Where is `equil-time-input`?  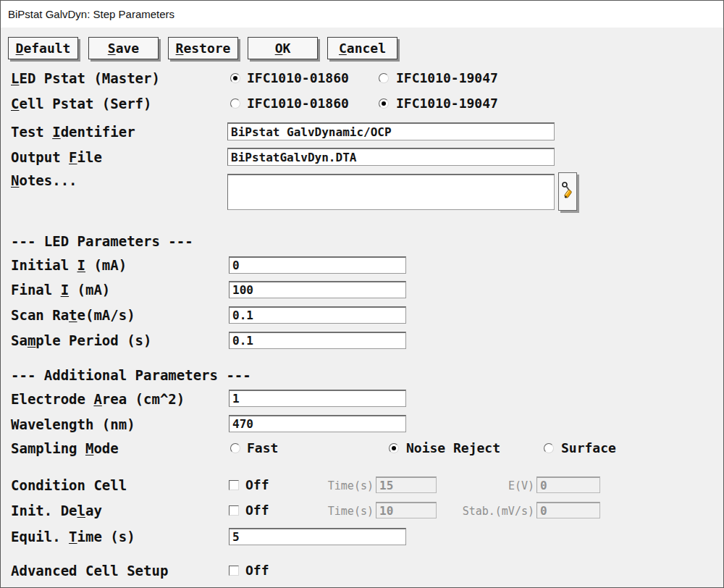
equil-time-input is located at coordinates (317, 537).